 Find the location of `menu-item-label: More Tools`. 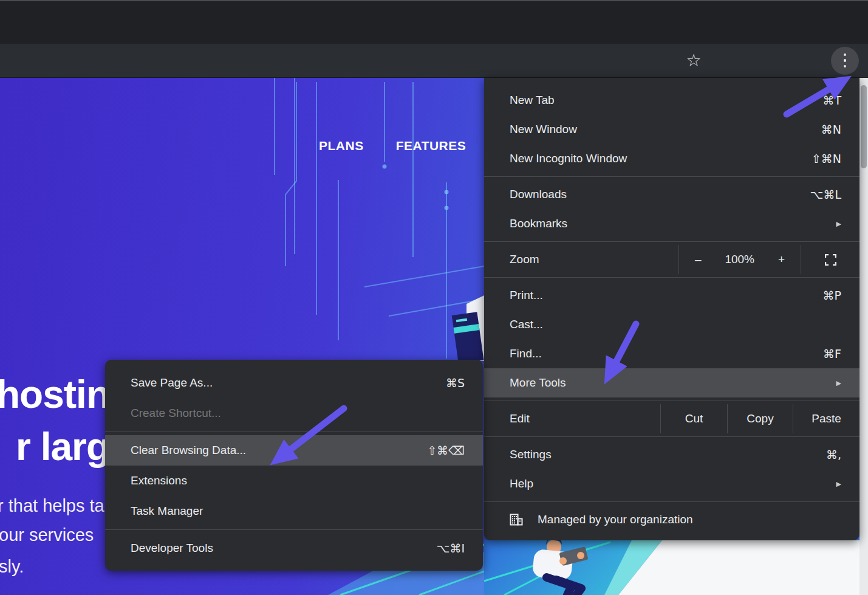

menu-item-label: More Tools is located at coordinates (673, 383).